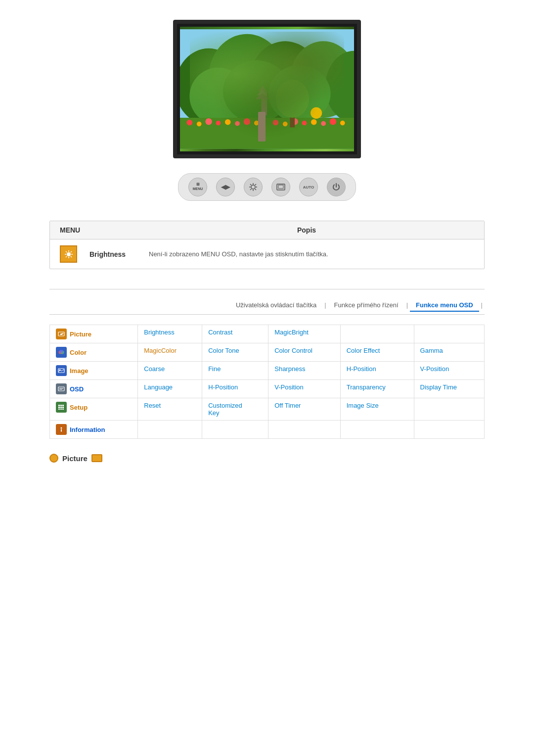 This screenshot has height=756, width=534. Describe the element at coordinates (305, 371) in the screenshot. I see `cell-sharpness: Sharpness` at that location.